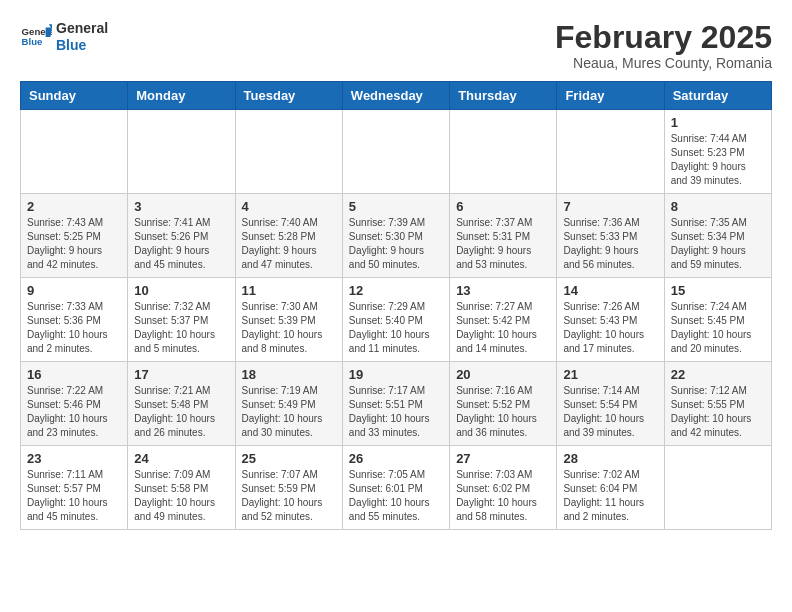 This screenshot has width=792, height=612. What do you see at coordinates (718, 320) in the screenshot?
I see `calendar-cell: 15Sunrise: 7:24 AM Sunset: 5:45 PM Dayli…` at bounding box center [718, 320].